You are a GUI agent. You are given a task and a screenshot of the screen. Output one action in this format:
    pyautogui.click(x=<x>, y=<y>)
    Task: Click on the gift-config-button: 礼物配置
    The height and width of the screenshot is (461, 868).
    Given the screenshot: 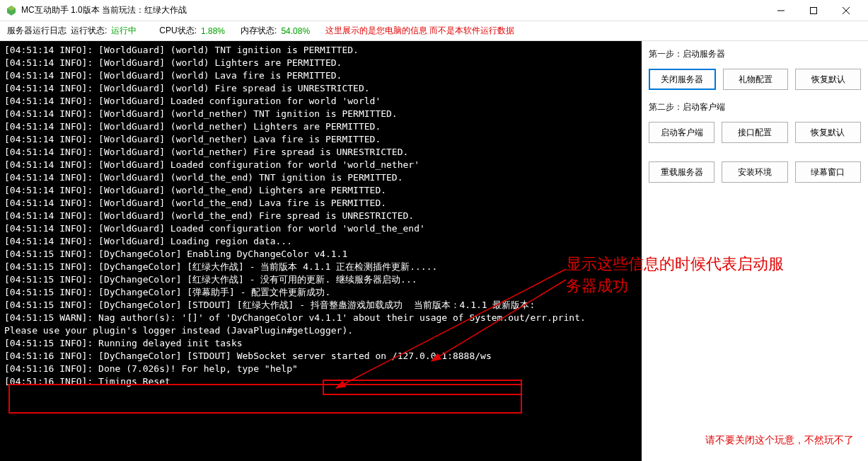 What is the action you would take?
    pyautogui.click(x=756, y=79)
    